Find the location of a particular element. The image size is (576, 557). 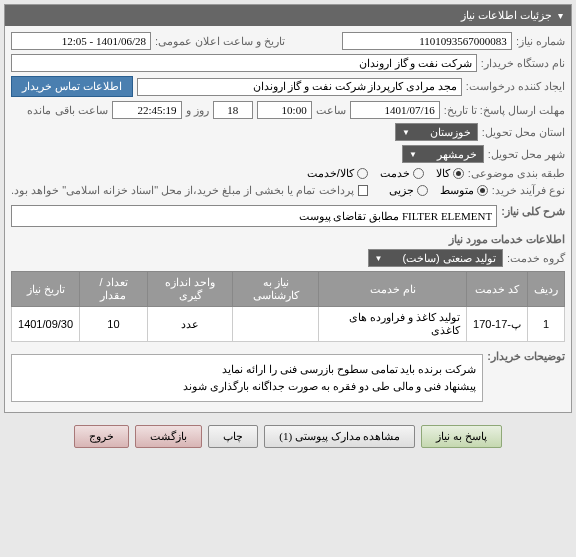

radio-service: خدمت is located at coordinates (402, 174).